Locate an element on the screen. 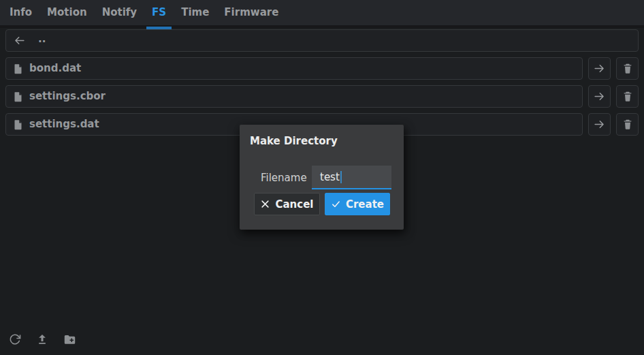  make-directory-dialog: Make Directory Filename test Cancel Crea… is located at coordinates (321, 177).